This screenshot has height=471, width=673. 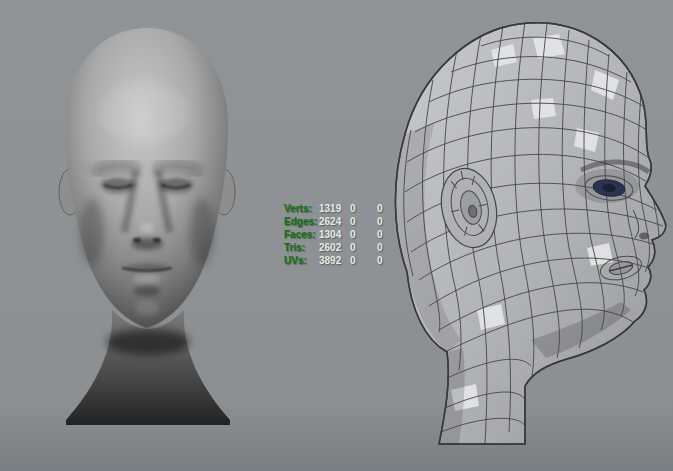 I want to click on hud-label: Tris:, so click(x=302, y=248).